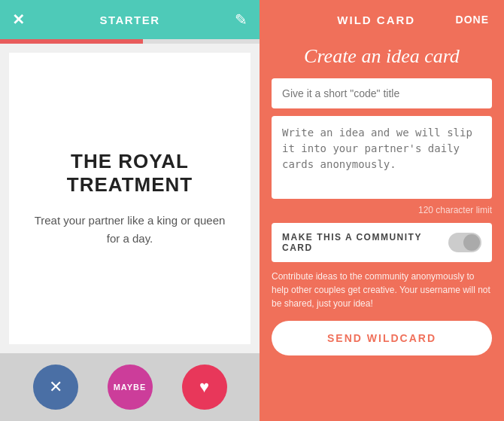 The width and height of the screenshot is (504, 421). What do you see at coordinates (382, 243) in the screenshot?
I see `community-row: MAKE THIS A COMMUNITY CARD` at bounding box center [382, 243].